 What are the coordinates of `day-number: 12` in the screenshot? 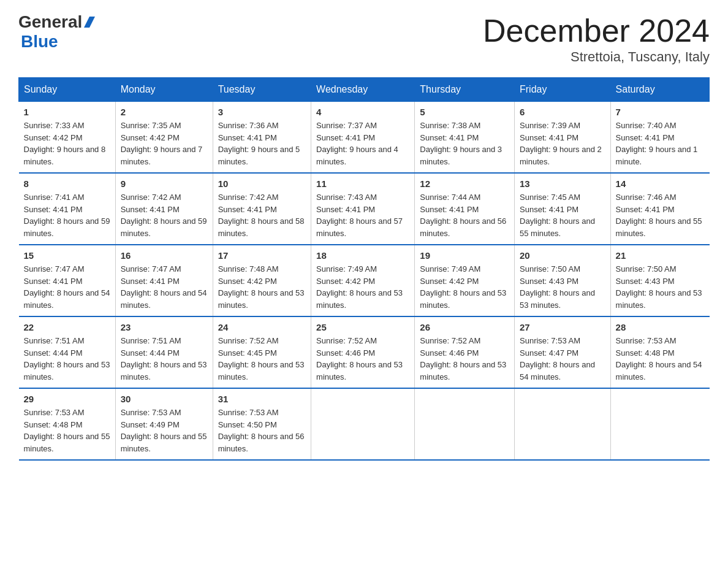 It's located at (464, 184).